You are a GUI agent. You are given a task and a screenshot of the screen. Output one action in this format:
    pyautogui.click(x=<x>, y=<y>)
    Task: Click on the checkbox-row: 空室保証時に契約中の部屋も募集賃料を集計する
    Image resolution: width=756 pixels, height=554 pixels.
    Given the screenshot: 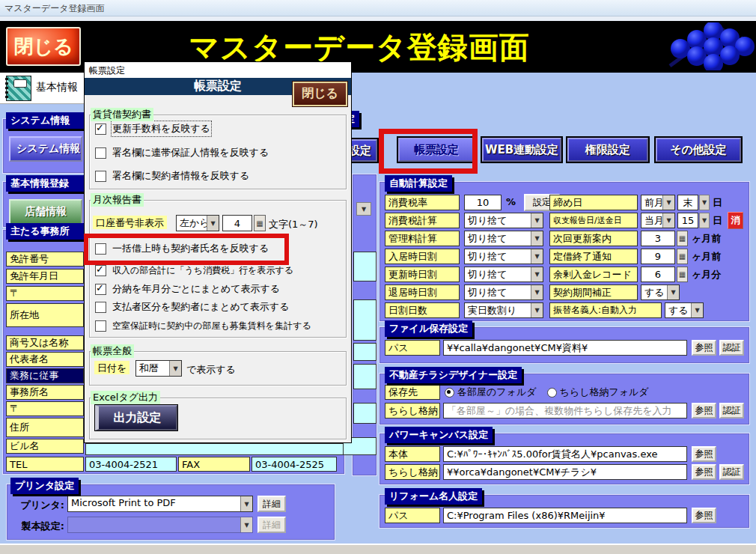 What is the action you would take?
    pyautogui.click(x=204, y=326)
    